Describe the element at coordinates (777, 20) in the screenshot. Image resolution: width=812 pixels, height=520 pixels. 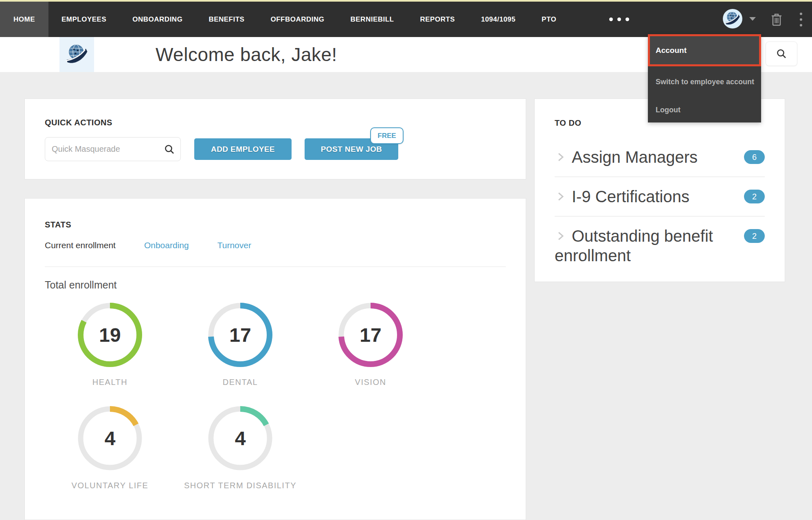
I see `trash-icon` at that location.